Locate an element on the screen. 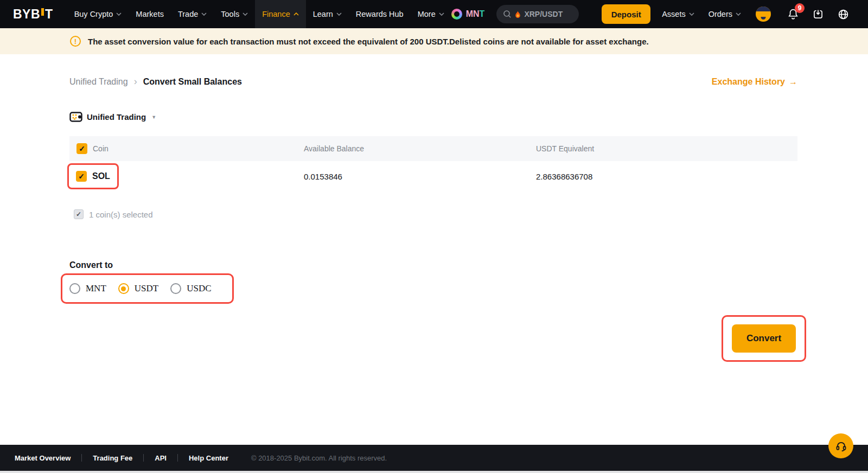 Image resolution: width=868 pixels, height=473 pixels. page-title: Convert Small Balances is located at coordinates (193, 82).